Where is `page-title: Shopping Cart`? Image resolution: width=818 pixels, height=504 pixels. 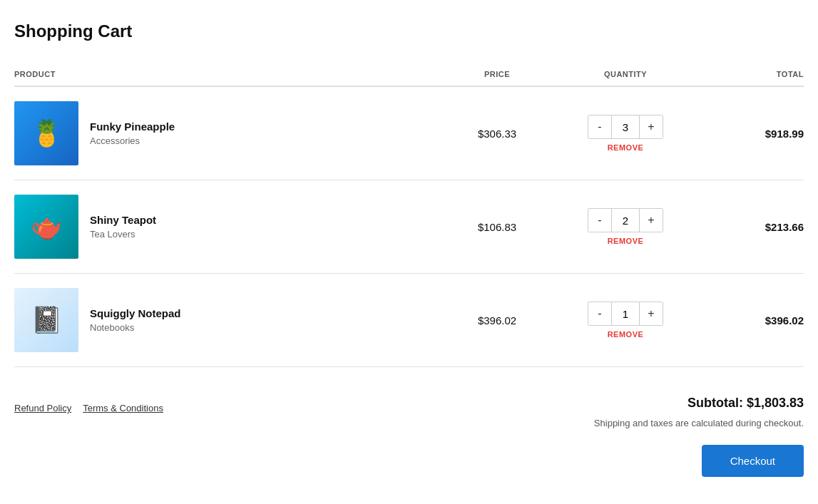
page-title: Shopping Cart is located at coordinates (409, 31).